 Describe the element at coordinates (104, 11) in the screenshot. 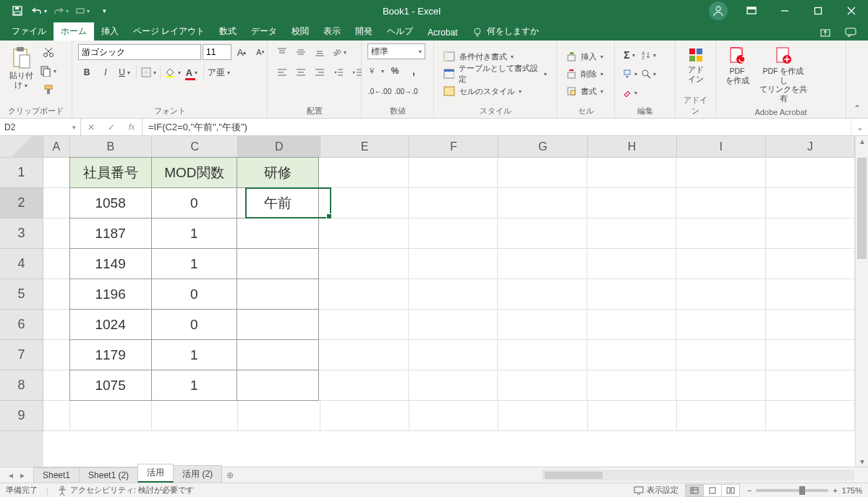

I see `qat-dropdown-icon: ▾` at that location.